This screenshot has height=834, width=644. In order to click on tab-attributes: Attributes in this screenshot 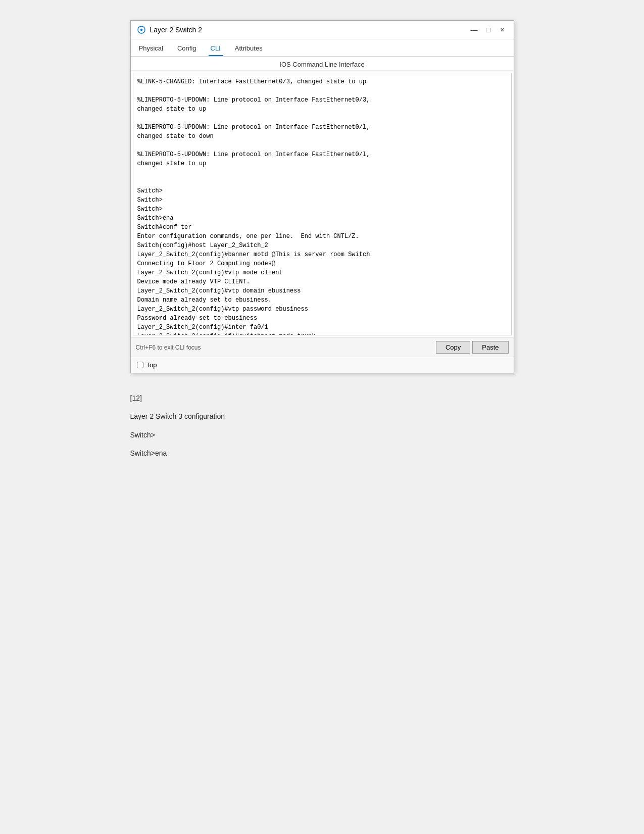, I will do `click(249, 50)`.